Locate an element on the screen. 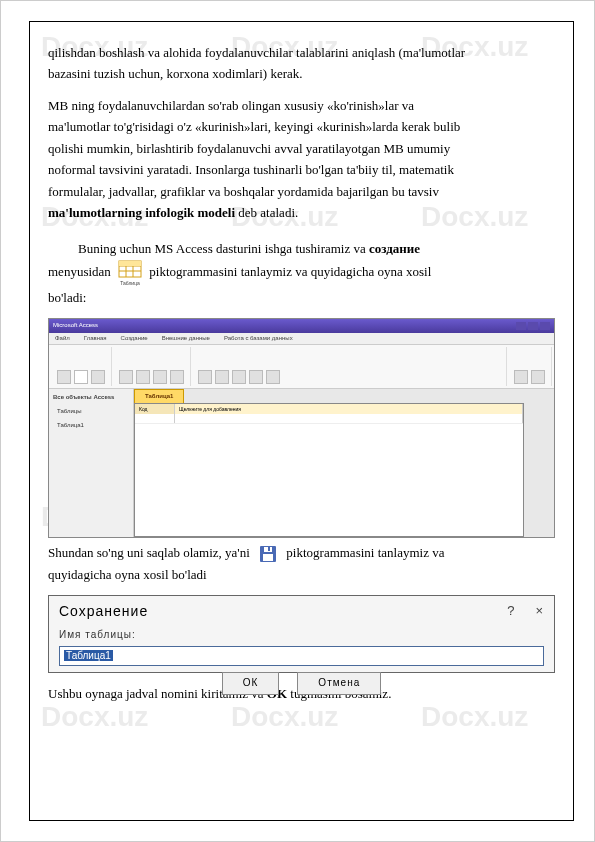 Image resolution: width=595 pixels, height=842 pixels. table-row is located at coordinates (329, 419).